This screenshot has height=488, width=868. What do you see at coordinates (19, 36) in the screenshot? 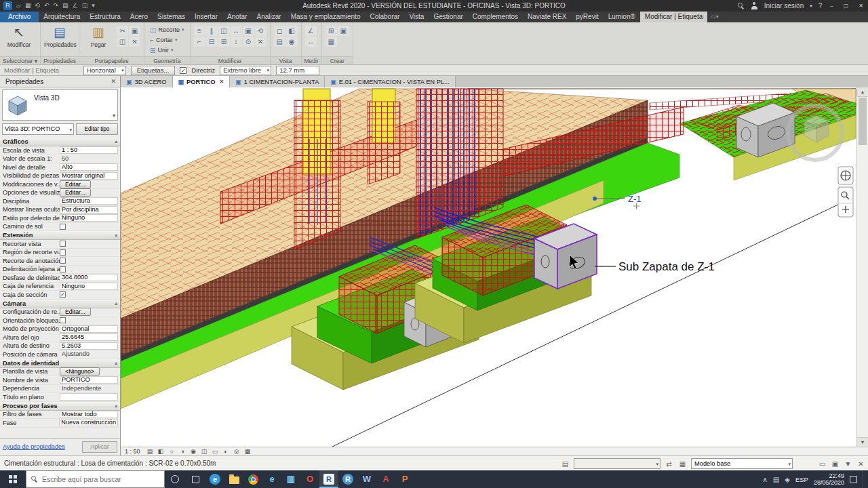
I see `modify-button: ↖Modificar` at bounding box center [19, 36].